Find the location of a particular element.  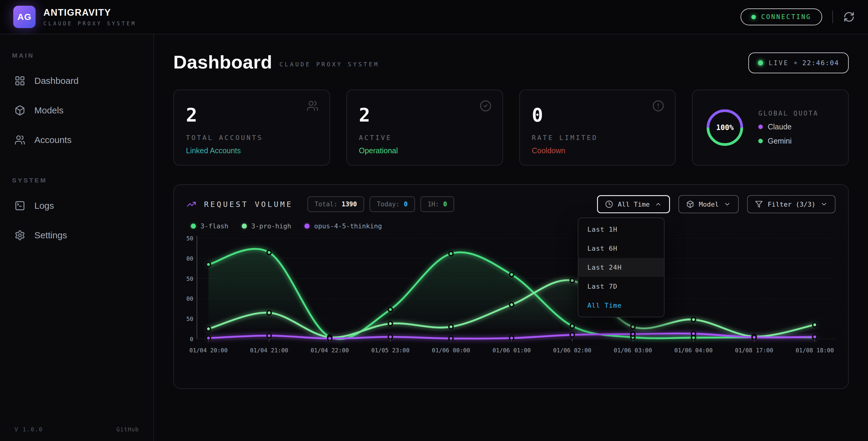

sidebar-item-label: Logs is located at coordinates (44, 206).